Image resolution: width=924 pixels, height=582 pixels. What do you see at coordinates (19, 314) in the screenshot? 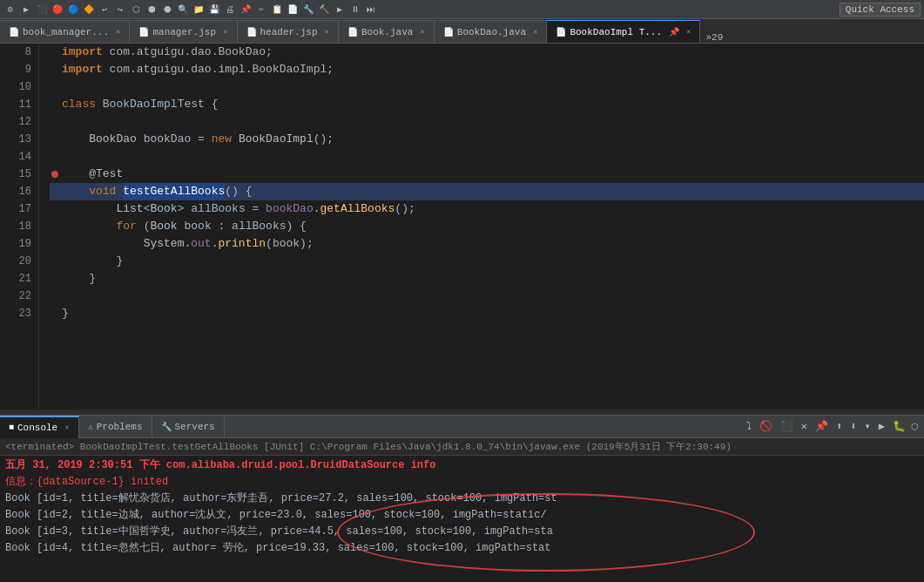
I see `line-num-23: 23` at bounding box center [19, 314].